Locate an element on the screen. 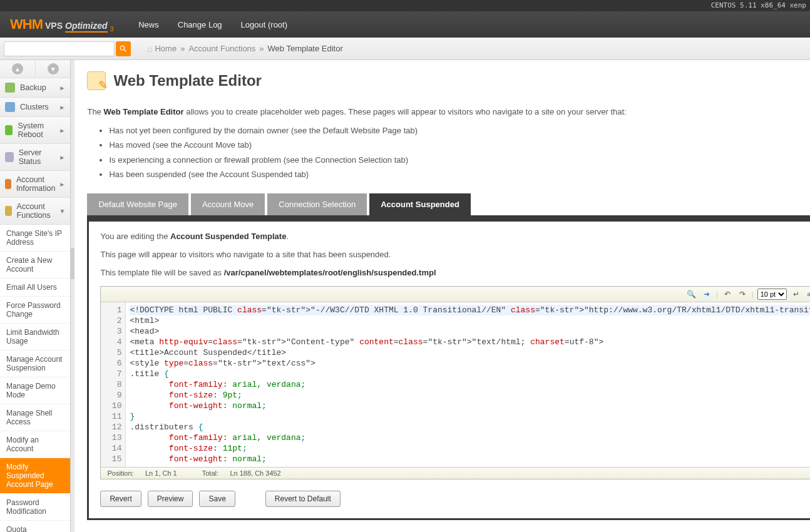 The height and width of the screenshot is (532, 810). sidebar-item-manage-shell-access: Manage Shell Access is located at coordinates (35, 418).